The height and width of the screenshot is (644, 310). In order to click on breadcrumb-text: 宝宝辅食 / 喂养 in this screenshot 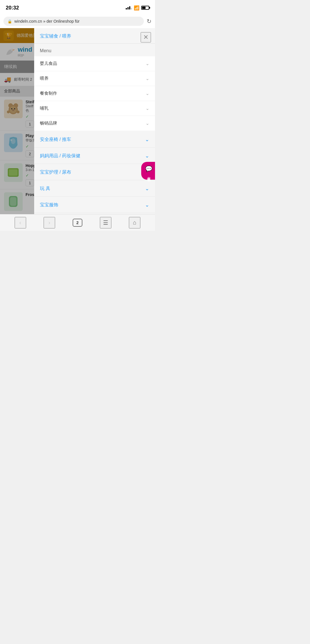, I will do `click(56, 36)`.